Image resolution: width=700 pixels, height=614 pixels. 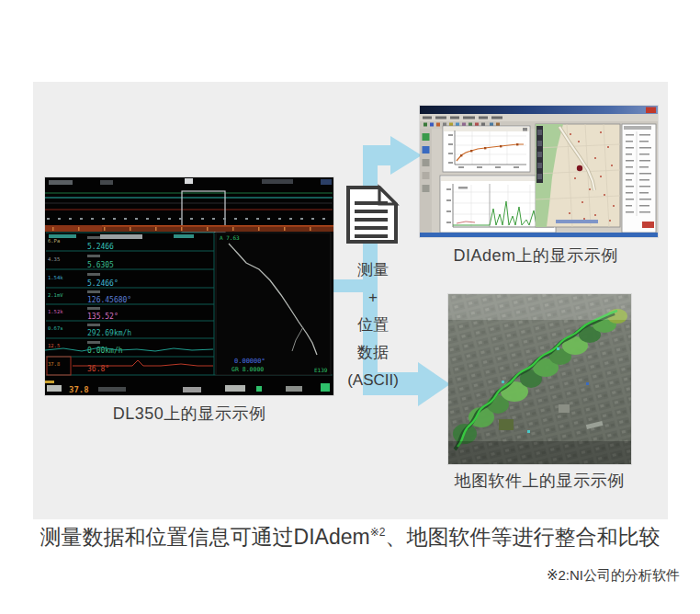 What do you see at coordinates (230, 237) in the screenshot?
I see `svg-text: A 7.63` at bounding box center [230, 237].